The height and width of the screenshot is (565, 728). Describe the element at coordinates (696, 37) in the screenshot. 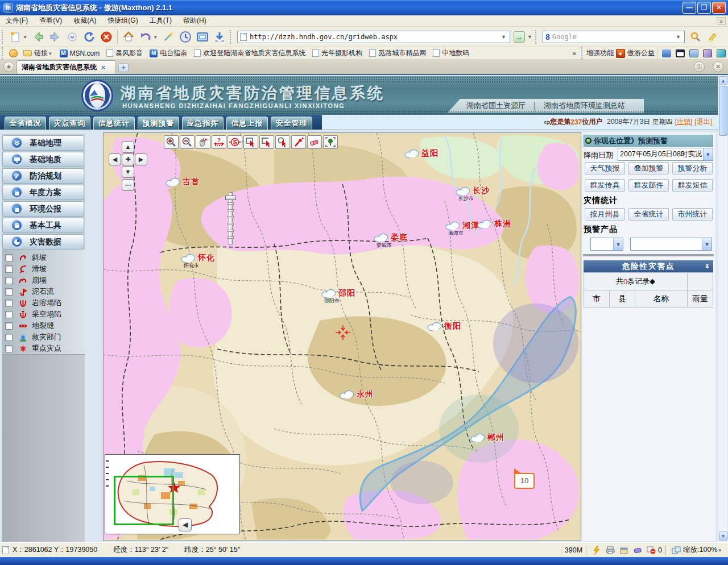

I see `search-icon` at that location.